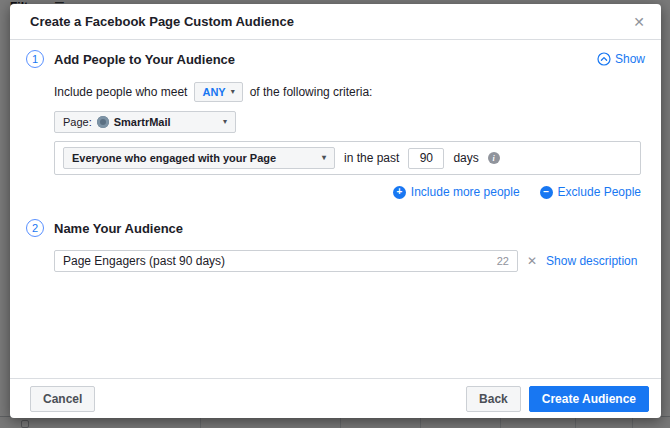 Image resolution: width=670 pixels, height=428 pixels. What do you see at coordinates (494, 158) in the screenshot?
I see `info-icon: i` at bounding box center [494, 158].